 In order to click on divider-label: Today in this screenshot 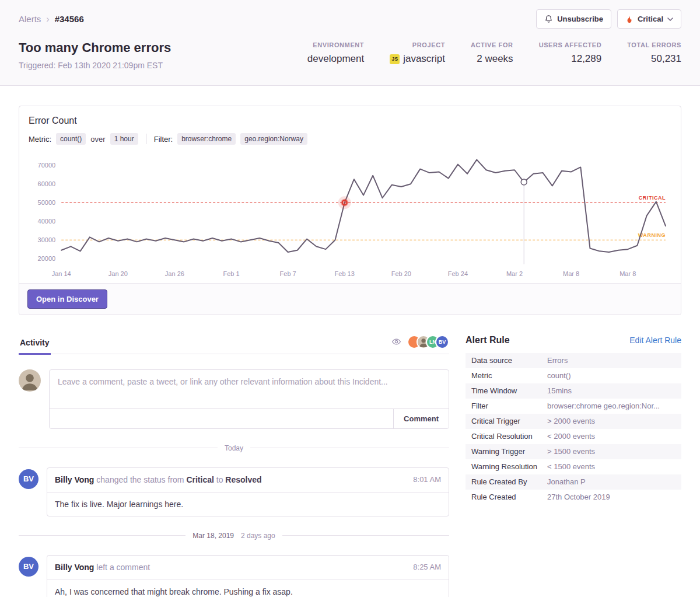, I will do `click(234, 448)`.